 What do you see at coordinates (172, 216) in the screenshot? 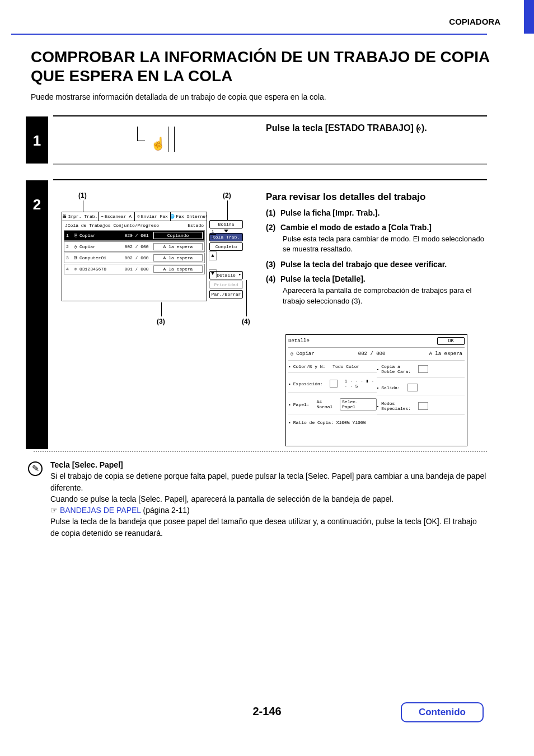
I see `globe-icon: 🌐` at bounding box center [172, 216].